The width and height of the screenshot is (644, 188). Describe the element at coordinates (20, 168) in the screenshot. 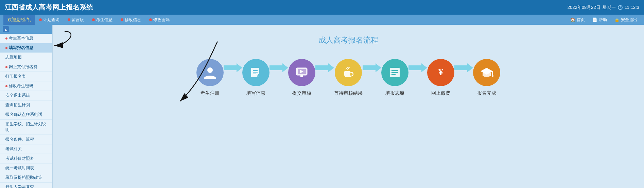

I see `sidebar-item-label: 统一考试时间表` at that location.